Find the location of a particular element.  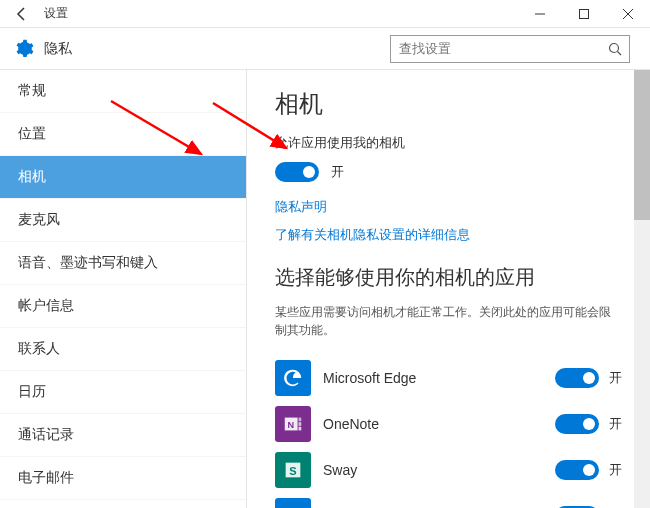

header-title: 隐私 is located at coordinates (58, 49).